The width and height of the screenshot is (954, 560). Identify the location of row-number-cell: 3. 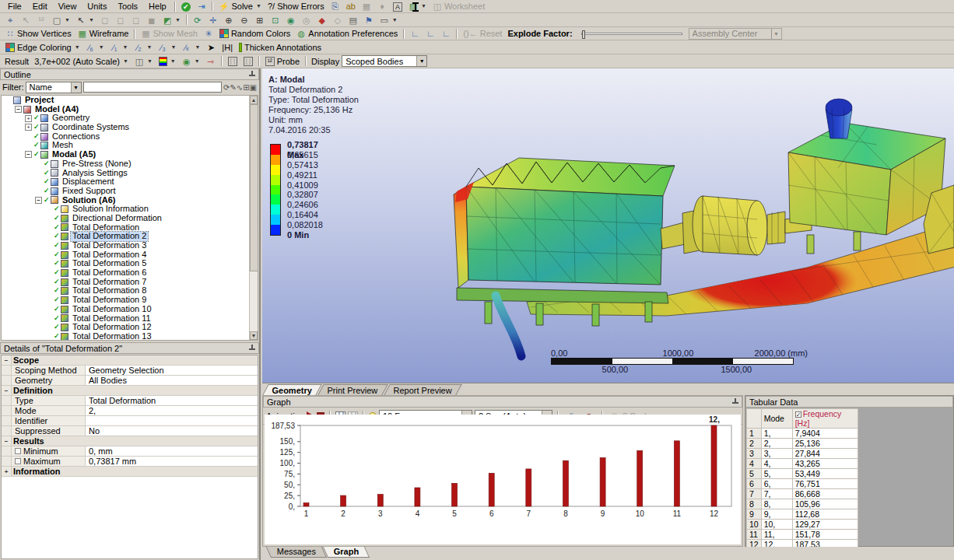
(755, 454).